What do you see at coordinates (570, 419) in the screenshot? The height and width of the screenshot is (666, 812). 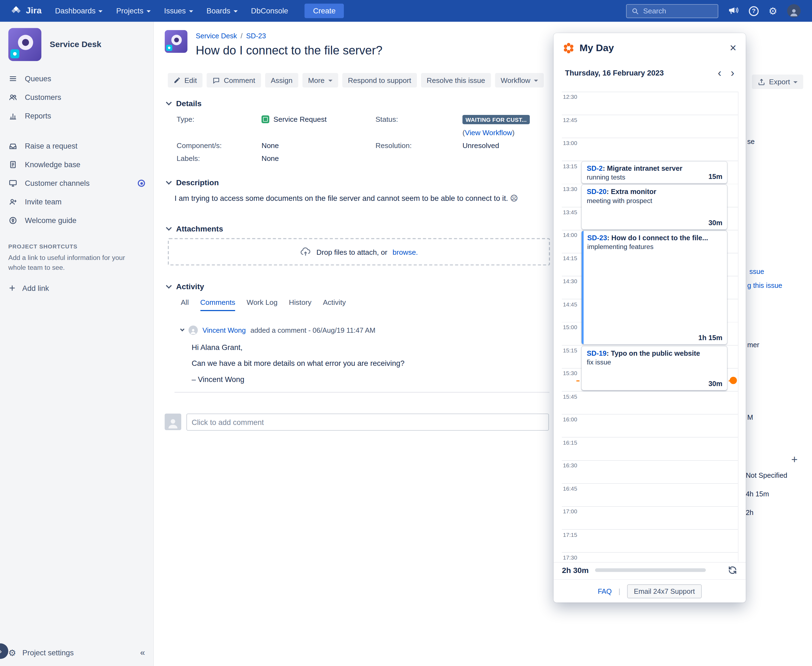 I see `time-label: 16:00` at bounding box center [570, 419].